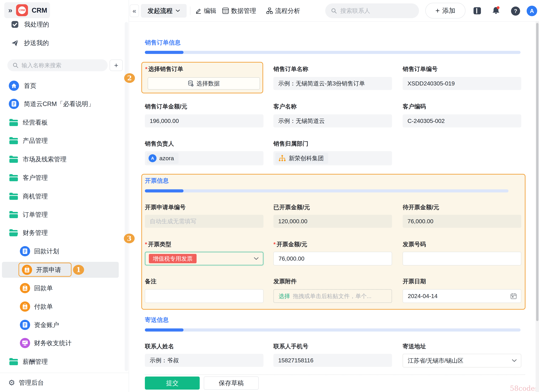 This screenshot has width=539, height=392. Describe the element at coordinates (63, 215) in the screenshot. I see `sidebar-item-orders: 订单管理` at that location.